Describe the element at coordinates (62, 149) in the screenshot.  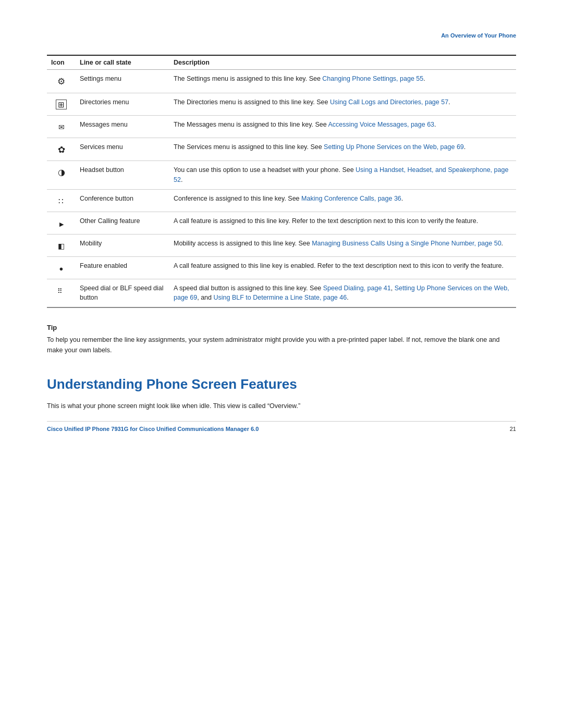
I see `icon-services-cell: ✿` at that location.